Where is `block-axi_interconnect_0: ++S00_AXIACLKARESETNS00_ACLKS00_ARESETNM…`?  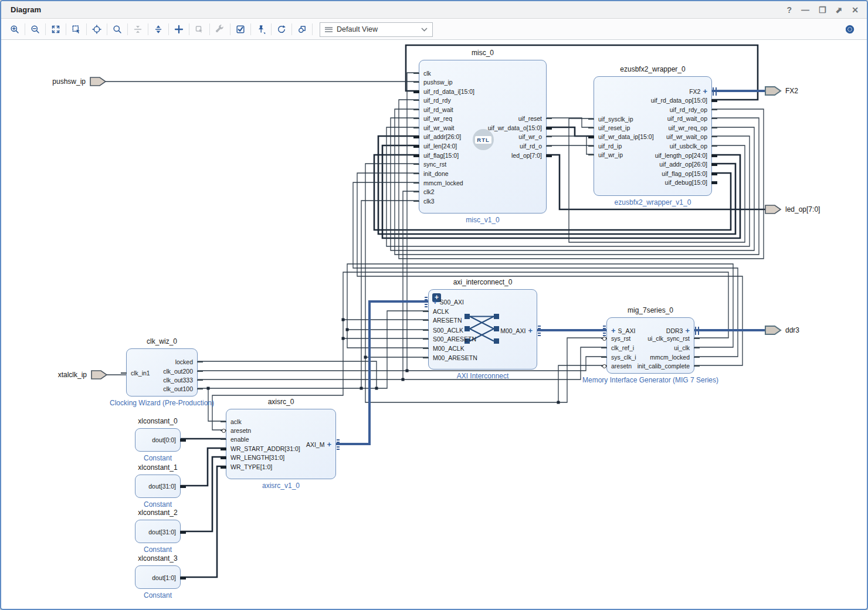
block-axi_interconnect_0: ++S00_AXIACLKARESETNS00_ACLKS00_ARESETNM… is located at coordinates (483, 330).